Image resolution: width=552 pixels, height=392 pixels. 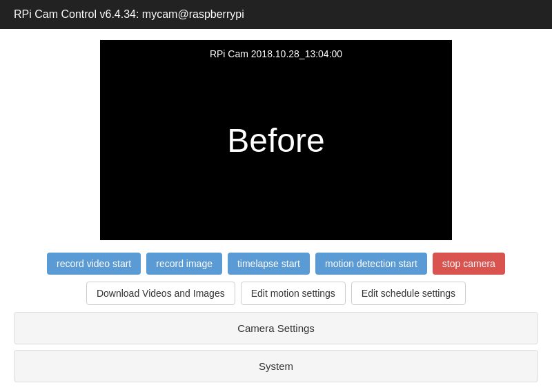 I want to click on system-label: System, so click(x=276, y=366).